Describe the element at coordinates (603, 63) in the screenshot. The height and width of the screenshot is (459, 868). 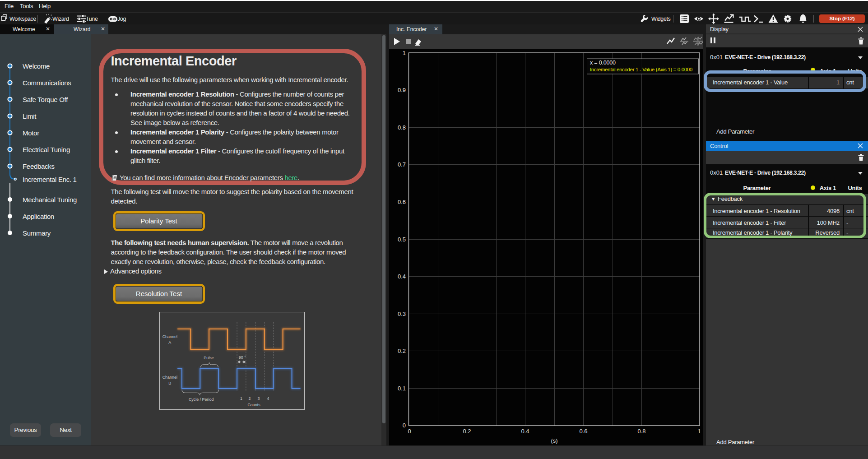
I see `svg-text: x = 0.0000` at that location.